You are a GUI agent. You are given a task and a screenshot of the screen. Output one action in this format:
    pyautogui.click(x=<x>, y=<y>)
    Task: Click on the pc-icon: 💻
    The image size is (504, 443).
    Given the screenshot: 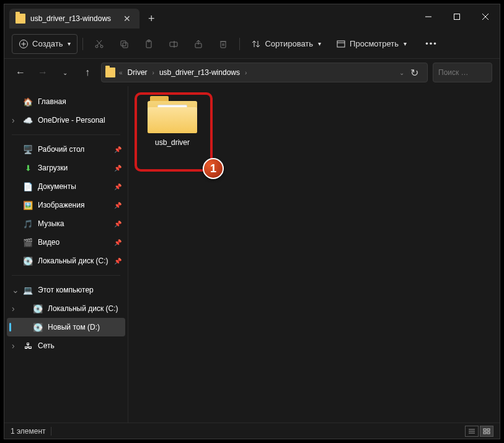 What is the action you would take?
    pyautogui.click(x=28, y=290)
    